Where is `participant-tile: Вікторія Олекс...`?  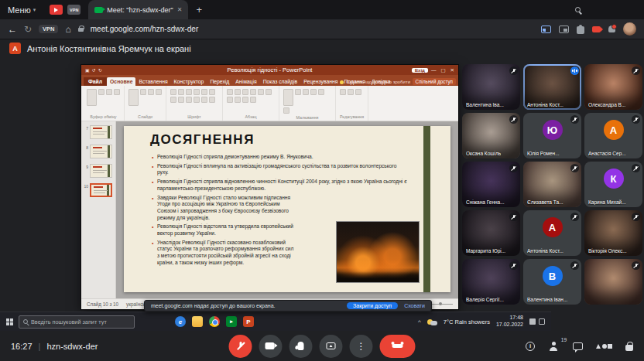 participant-tile: Вікторія Олекс... is located at coordinates (613, 233).